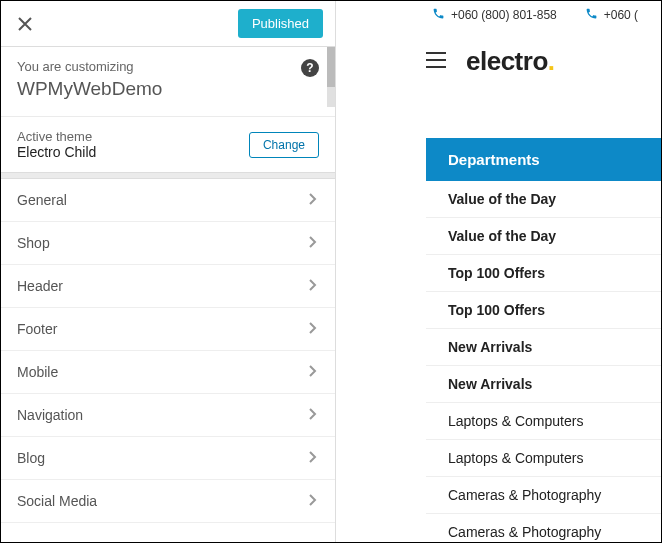 Image resolution: width=662 pixels, height=543 pixels. What do you see at coordinates (168, 416) in the screenshot?
I see `panel-navigation: Navigation` at bounding box center [168, 416].